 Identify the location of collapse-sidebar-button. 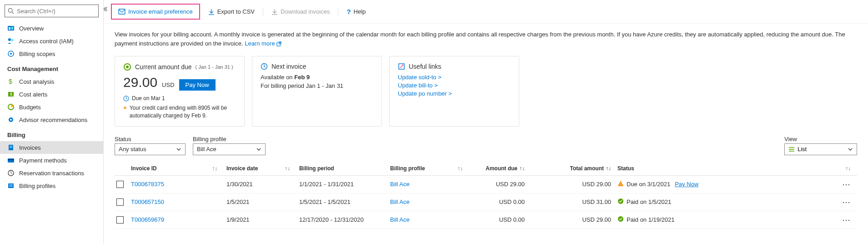
(105, 10).